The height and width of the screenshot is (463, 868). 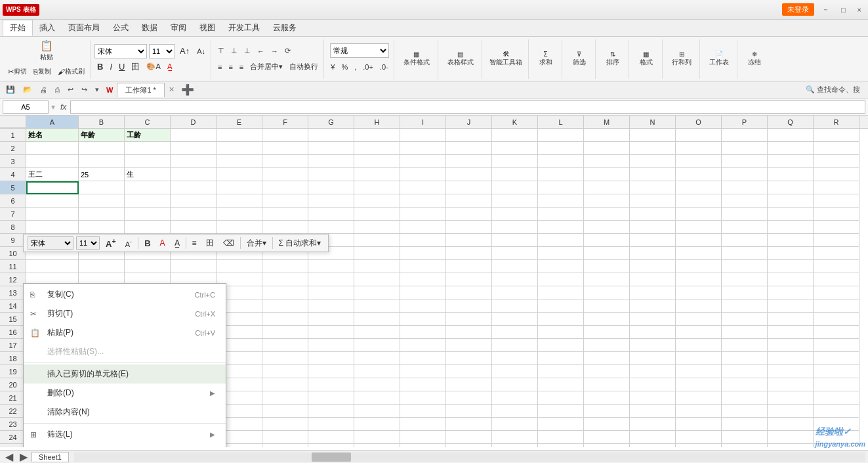 I want to click on cell-i7, so click(x=423, y=214).